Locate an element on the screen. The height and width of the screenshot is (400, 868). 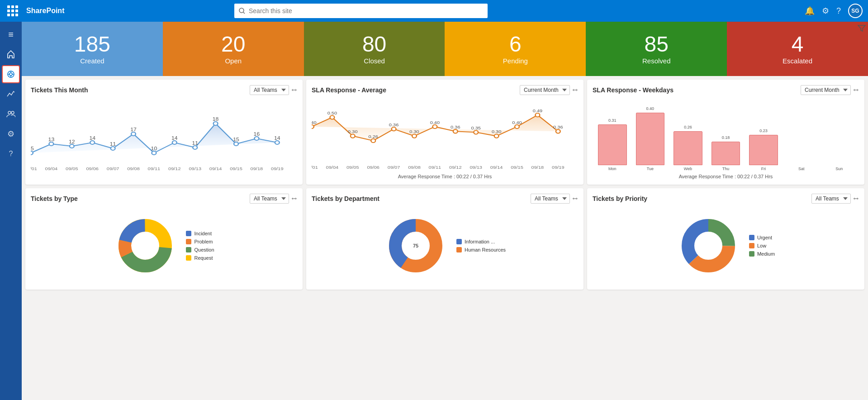
filter-icon-area is located at coordinates (862, 29).